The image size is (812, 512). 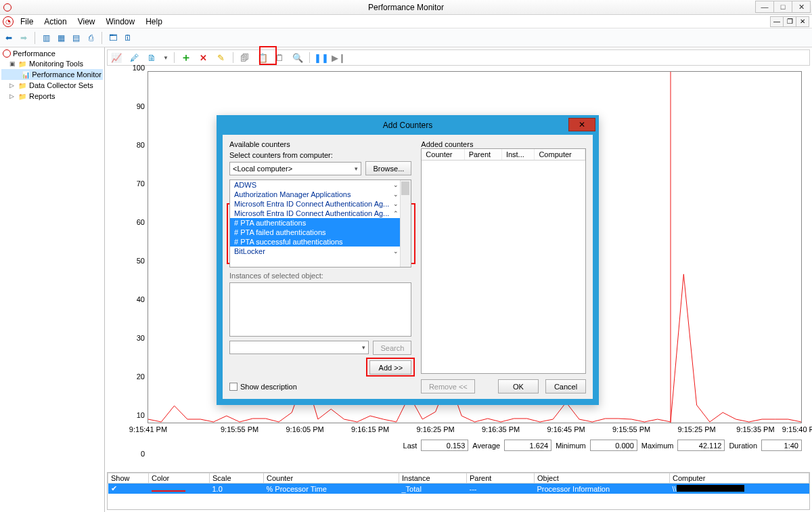 I want to click on zoom-icon: 🔍, so click(x=298, y=58).